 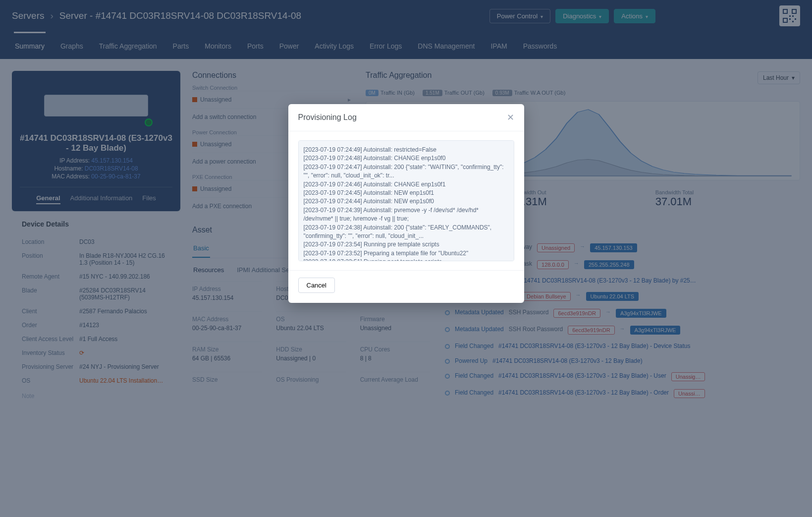 What do you see at coordinates (317, 286) in the screenshot?
I see `cancel-button: Cancel` at bounding box center [317, 286].